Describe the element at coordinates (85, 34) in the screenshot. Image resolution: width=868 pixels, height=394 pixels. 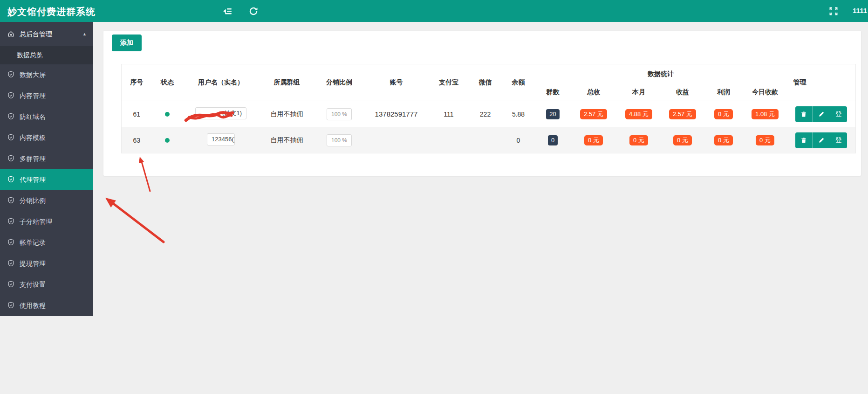
I see `chevron-up-icon: ▲` at that location.